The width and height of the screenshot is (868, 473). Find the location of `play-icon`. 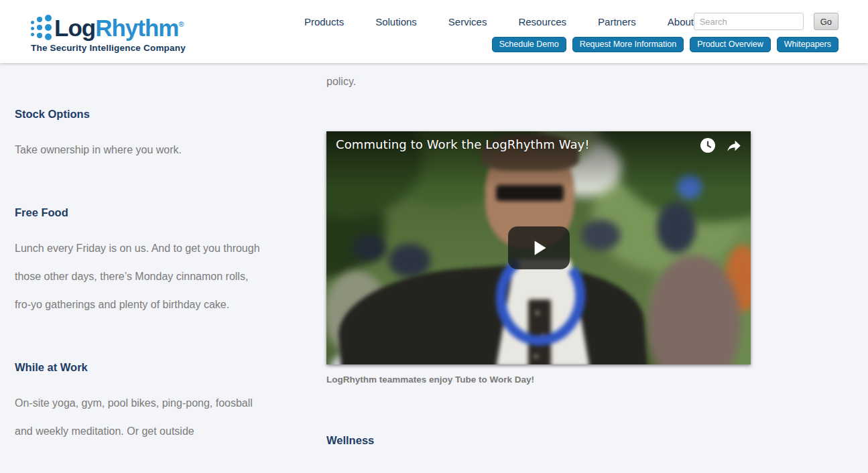

play-icon is located at coordinates (539, 248).